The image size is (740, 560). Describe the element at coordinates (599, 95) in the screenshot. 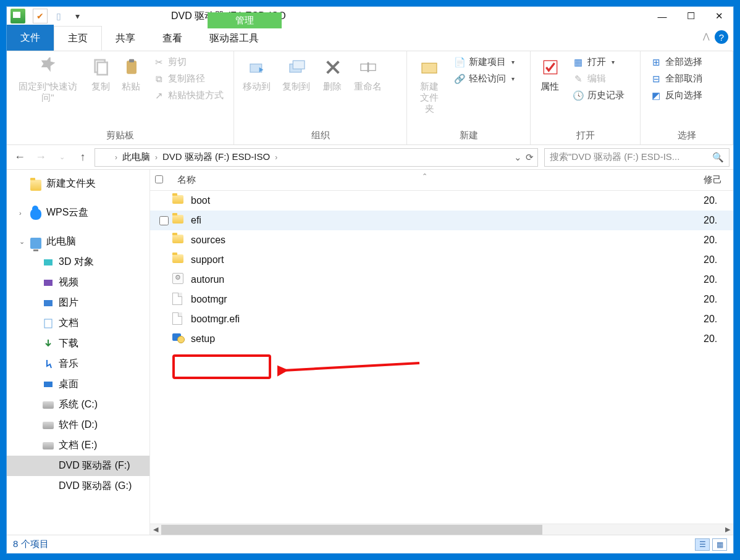

I see `history-button: 🕓历史记录` at that location.